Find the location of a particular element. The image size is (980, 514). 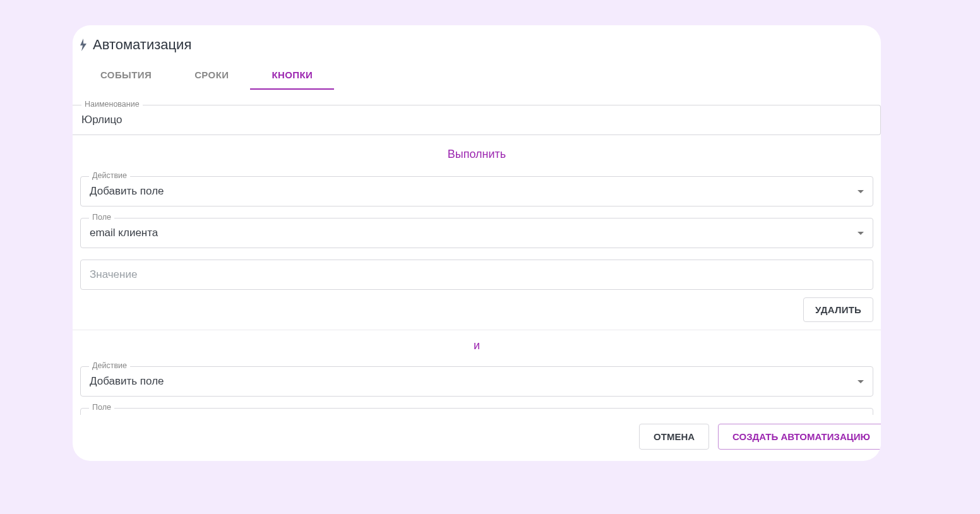

name-field-wrapper: Наименование is located at coordinates (477, 120).